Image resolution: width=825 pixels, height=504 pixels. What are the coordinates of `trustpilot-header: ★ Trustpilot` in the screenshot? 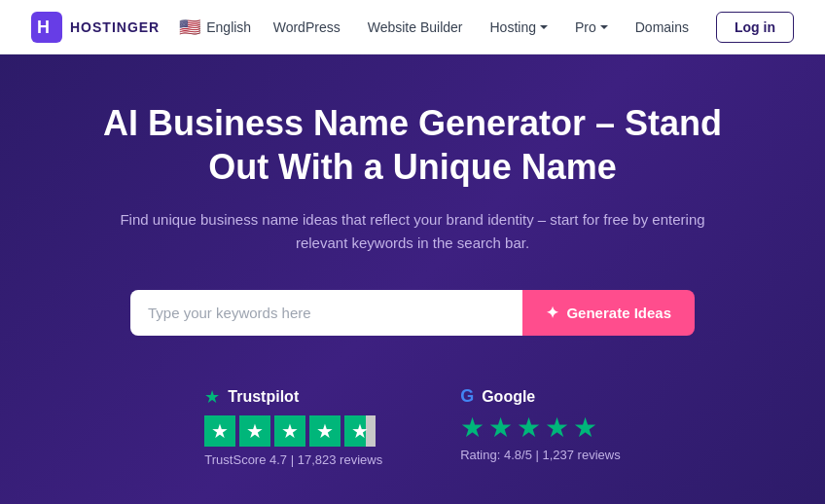 It's located at (251, 397).